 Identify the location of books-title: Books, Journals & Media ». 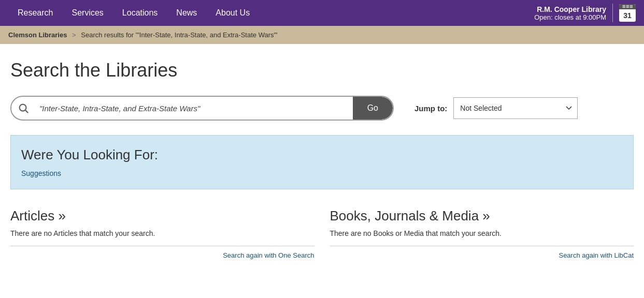
(482, 216).